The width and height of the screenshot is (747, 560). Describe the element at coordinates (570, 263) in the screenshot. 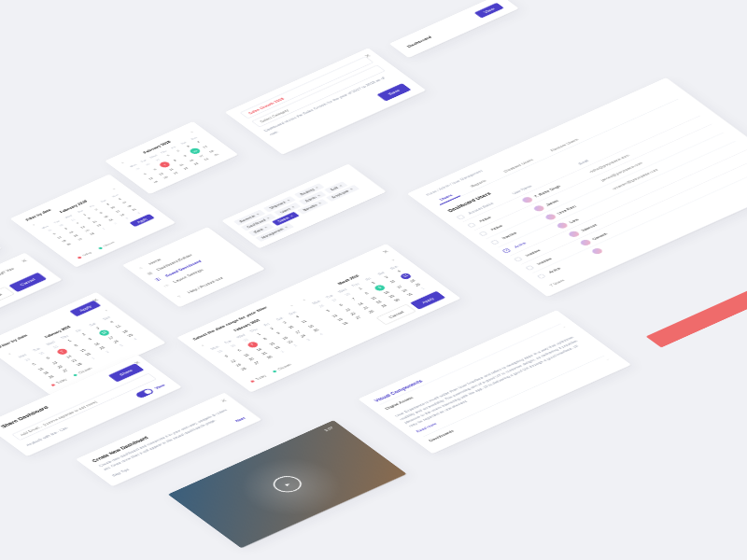

I see `status-cell: Active` at that location.